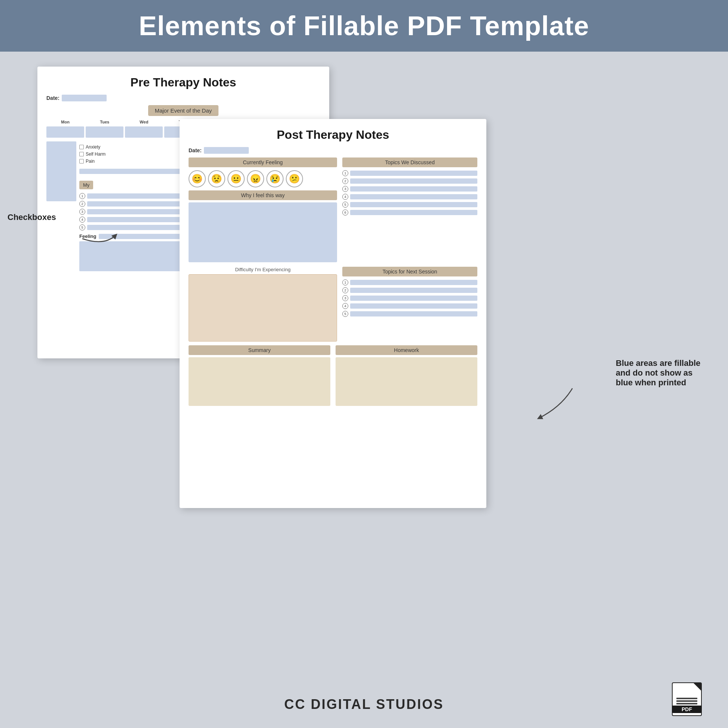 The image size is (728, 728). Describe the element at coordinates (88, 236) in the screenshot. I see `feeling-label: Feeling` at that location.